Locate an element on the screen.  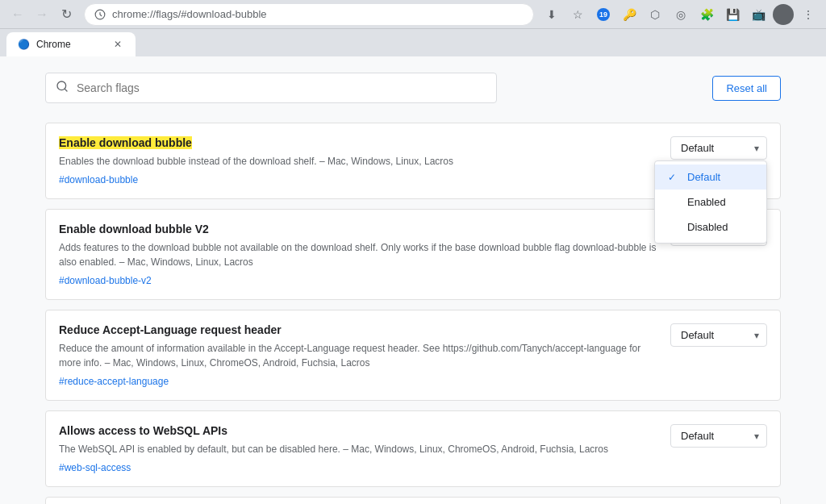
back-button: ← is located at coordinates (18, 15).